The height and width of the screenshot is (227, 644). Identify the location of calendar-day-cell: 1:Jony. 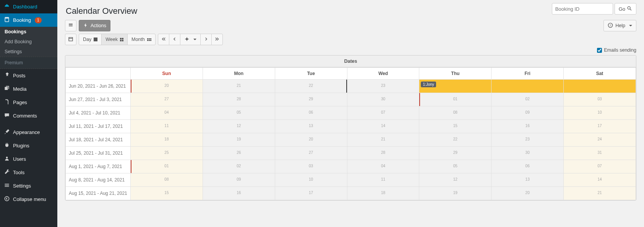
(456, 87).